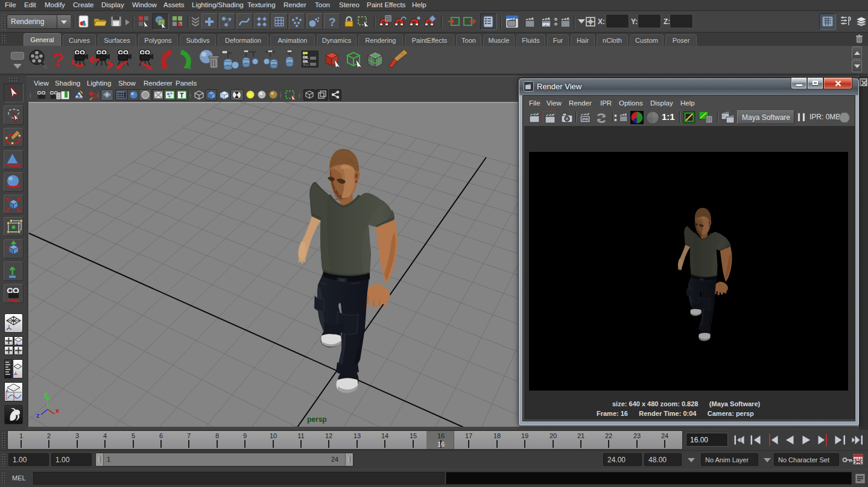 The image size is (868, 487). Describe the element at coordinates (182, 95) in the screenshot. I see `svg-text: T` at that location.